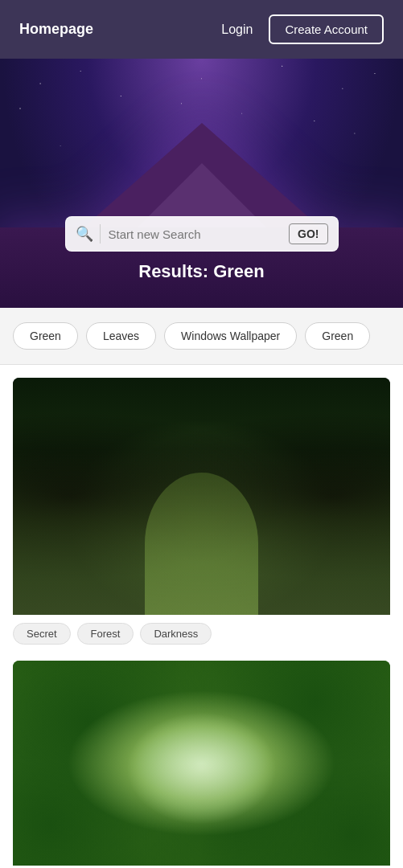 The image size is (403, 868). Describe the element at coordinates (327, 29) in the screenshot. I see `create-account-button: Create Account` at that location.